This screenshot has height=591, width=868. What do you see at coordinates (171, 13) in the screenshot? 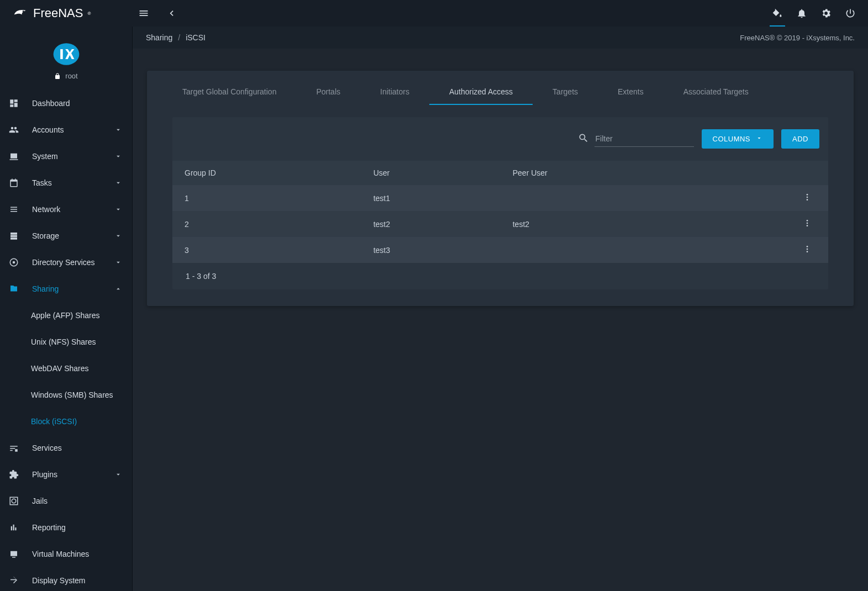
I see `chevron-left-icon` at bounding box center [171, 13].